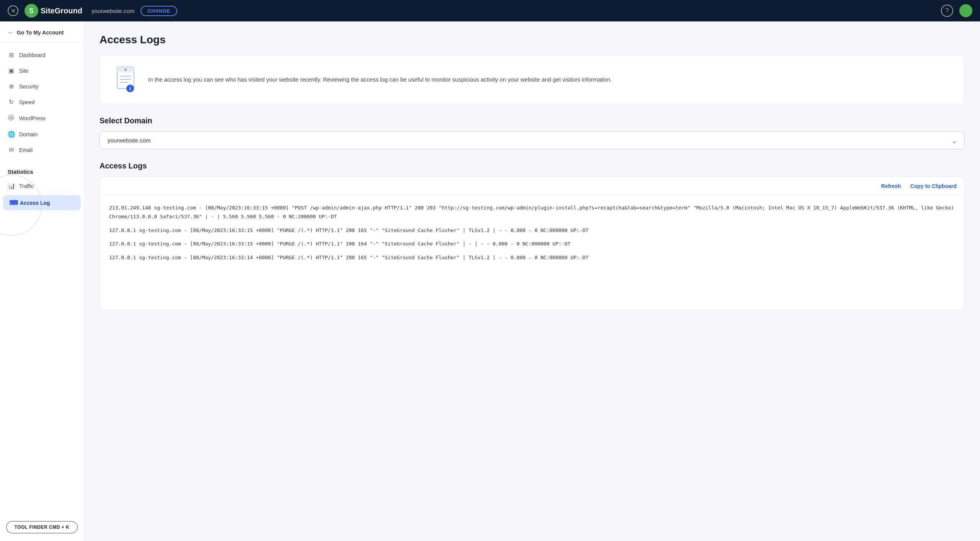  What do you see at coordinates (532, 40) in the screenshot?
I see `page-title: Access Logs` at bounding box center [532, 40].